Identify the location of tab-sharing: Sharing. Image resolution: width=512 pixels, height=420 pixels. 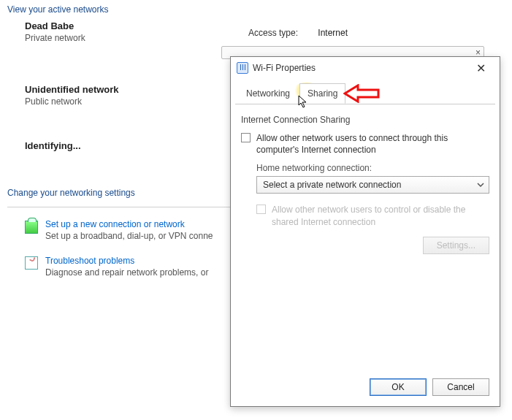
(323, 93).